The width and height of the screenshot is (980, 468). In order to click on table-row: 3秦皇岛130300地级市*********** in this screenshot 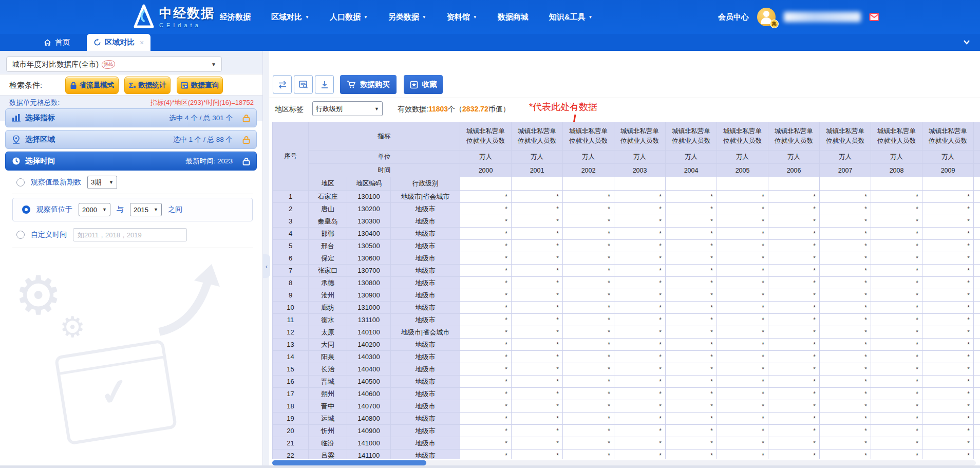, I will do `click(627, 221)`.